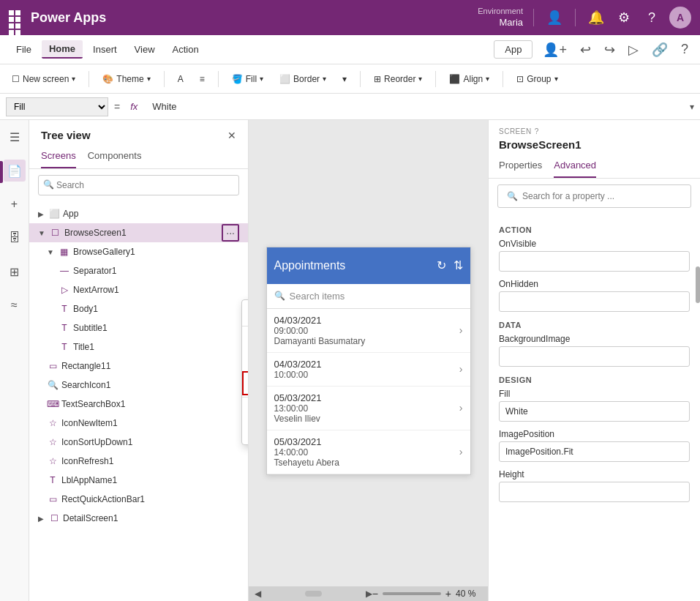 This screenshot has height=601, width=700. What do you see at coordinates (596, 18) in the screenshot?
I see `bell-icon: 🔔` at bounding box center [596, 18].